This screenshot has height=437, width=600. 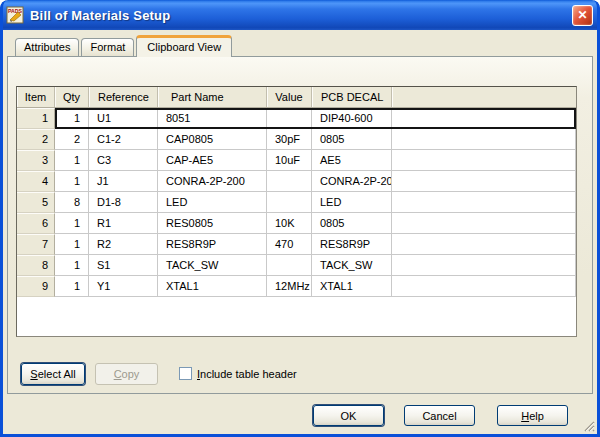 I want to click on row-header-cell: 1, so click(x=36, y=118).